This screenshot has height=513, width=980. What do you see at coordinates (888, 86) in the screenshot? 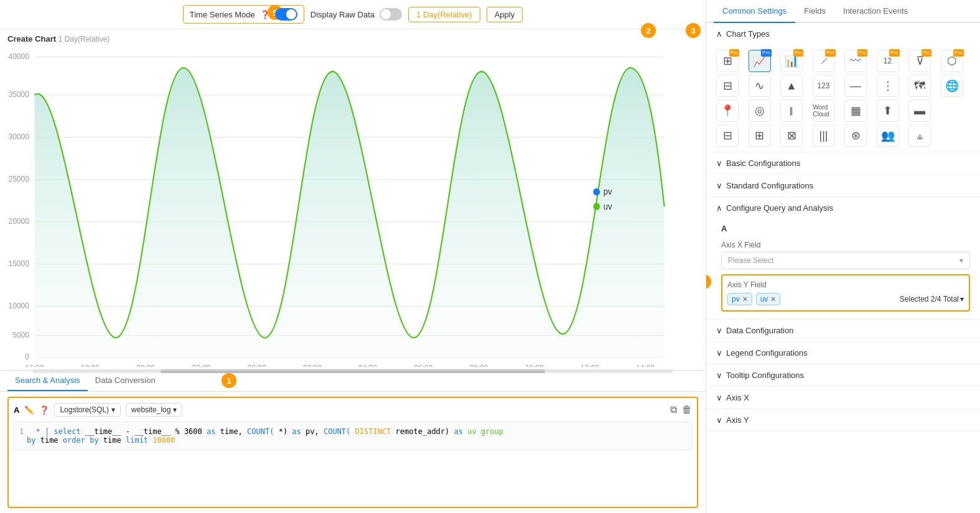
I see `chart-type-sankey: ⋮` at bounding box center [888, 86].